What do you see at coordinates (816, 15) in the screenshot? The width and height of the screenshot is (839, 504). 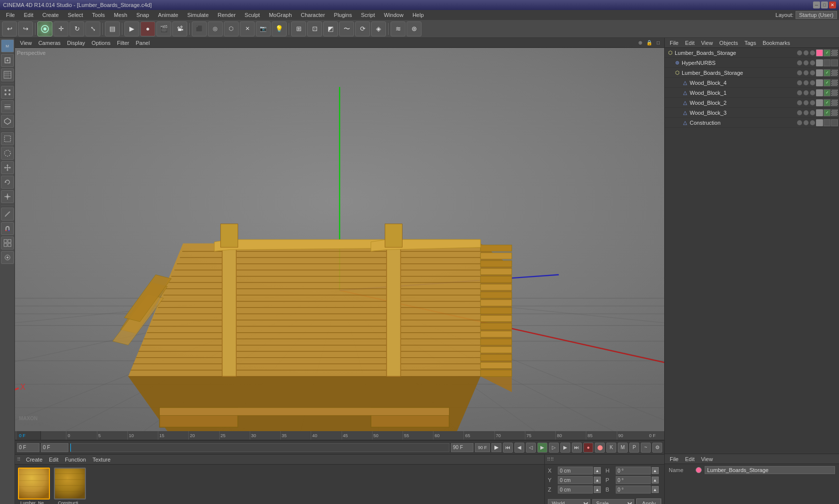 I see `layout-value: Startup (User)` at bounding box center [816, 15].